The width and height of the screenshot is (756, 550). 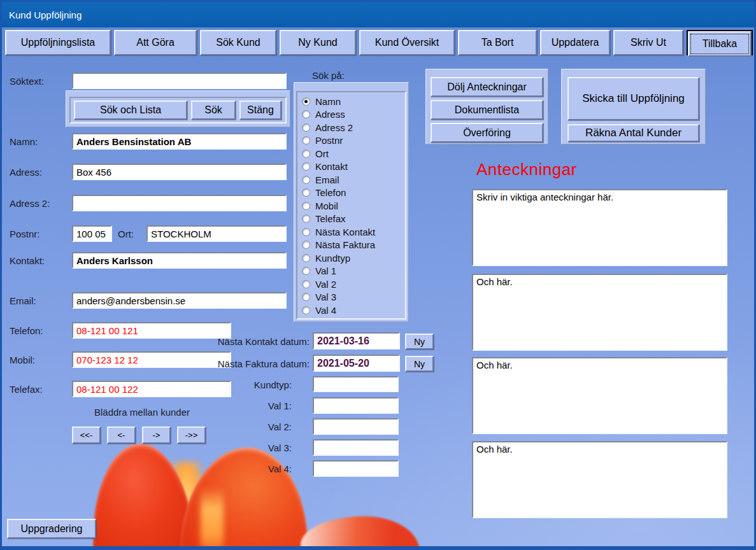 I want to click on sok-button: Sök, so click(x=213, y=110).